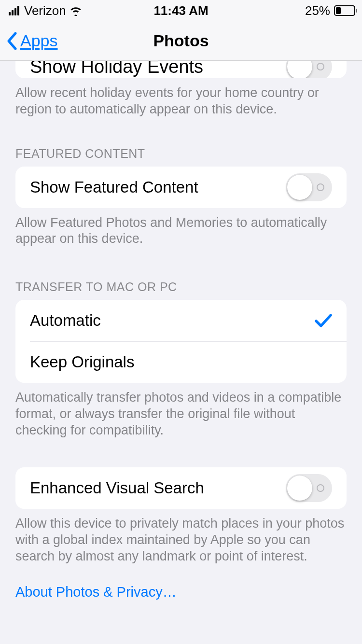 The width and height of the screenshot is (362, 644). What do you see at coordinates (309, 70) in the screenshot?
I see `holiday-events-toggle` at bounding box center [309, 70].